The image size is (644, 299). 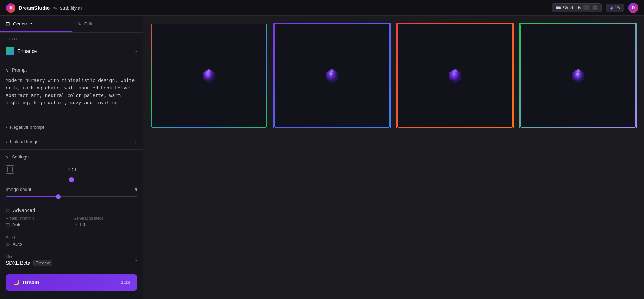 I want to click on negative-prompt-section: › Negative prompt, so click(x=72, y=127).